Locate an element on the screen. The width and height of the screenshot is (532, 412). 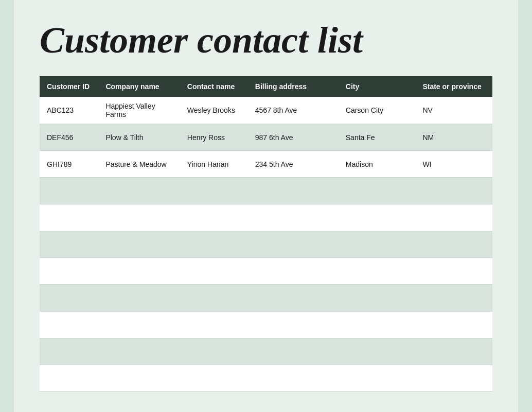
cell-contact_name: Yinon Hanan is located at coordinates (214, 164).